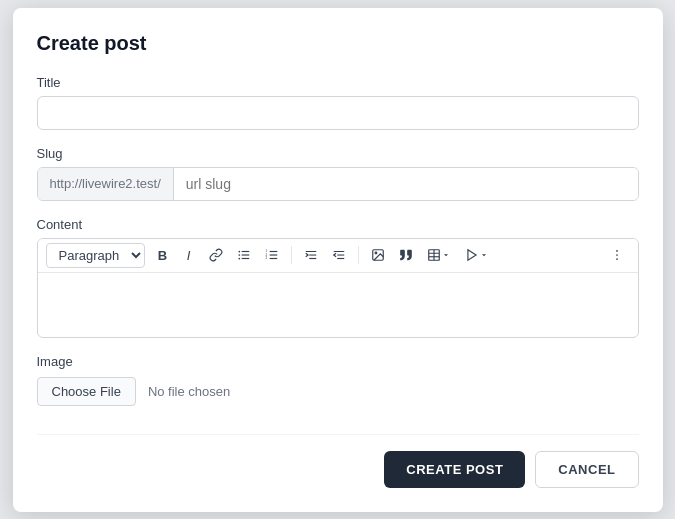  Describe the element at coordinates (272, 255) in the screenshot. I see `ordered-list-button: 123` at that location.